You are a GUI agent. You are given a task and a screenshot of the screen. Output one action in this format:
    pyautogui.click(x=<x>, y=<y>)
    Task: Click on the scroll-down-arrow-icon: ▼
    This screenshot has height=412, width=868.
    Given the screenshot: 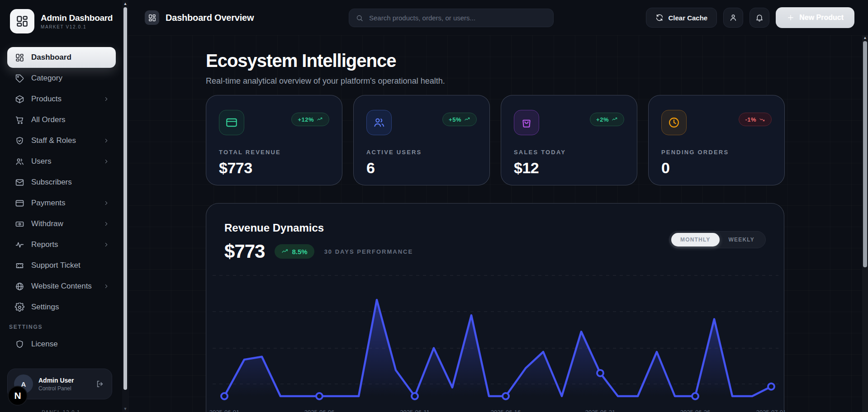 What is the action you would take?
    pyautogui.click(x=125, y=409)
    